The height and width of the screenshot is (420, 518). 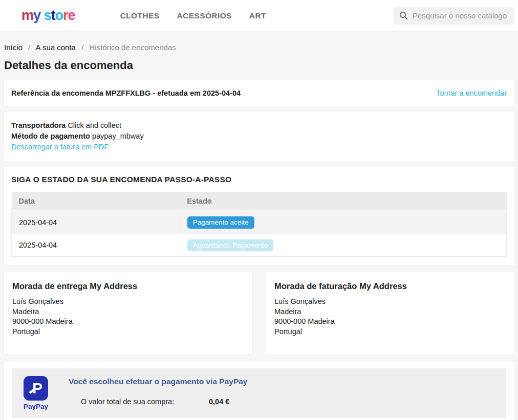 What do you see at coordinates (258, 16) in the screenshot?
I see `nav-item-art: ART` at bounding box center [258, 16].